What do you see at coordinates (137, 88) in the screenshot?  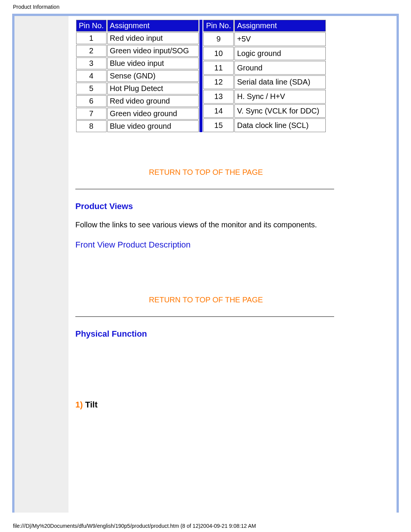 I see `table-row: 5Hot Plug Detect` at bounding box center [137, 88].